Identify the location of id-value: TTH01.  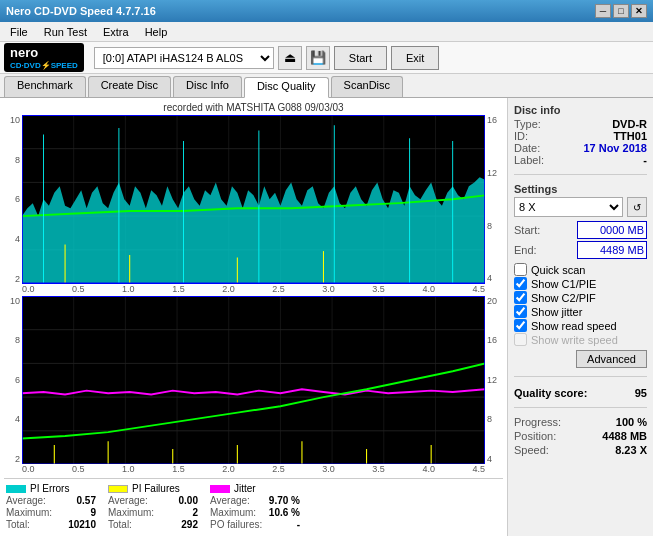
(630, 136).